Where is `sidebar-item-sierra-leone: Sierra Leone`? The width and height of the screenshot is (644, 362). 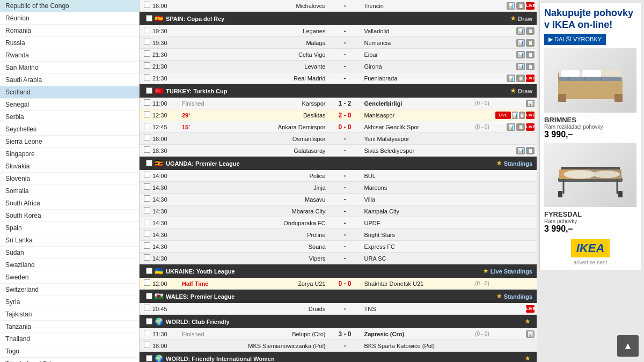 sidebar-item-sierra-leone: Sierra Leone is located at coordinates (70, 142).